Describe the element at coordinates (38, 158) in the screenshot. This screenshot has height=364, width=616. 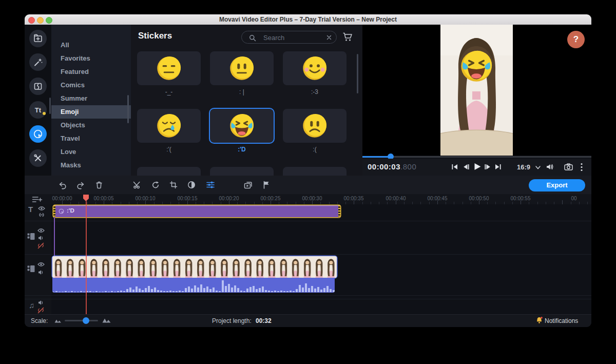
I see `more-tools-button` at that location.